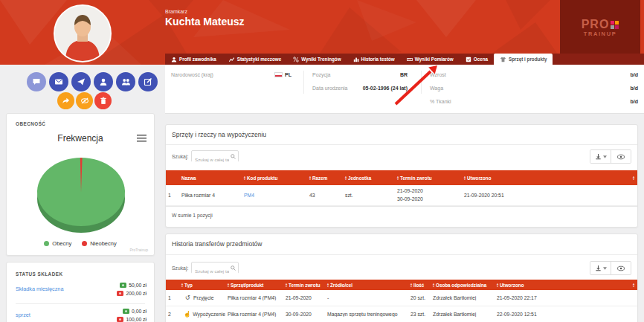 The height and width of the screenshot is (322, 644). What do you see at coordinates (524, 59) in the screenshot?
I see `tab-sprzet-i-produkty: Sprzęt i produkty` at bounding box center [524, 59].